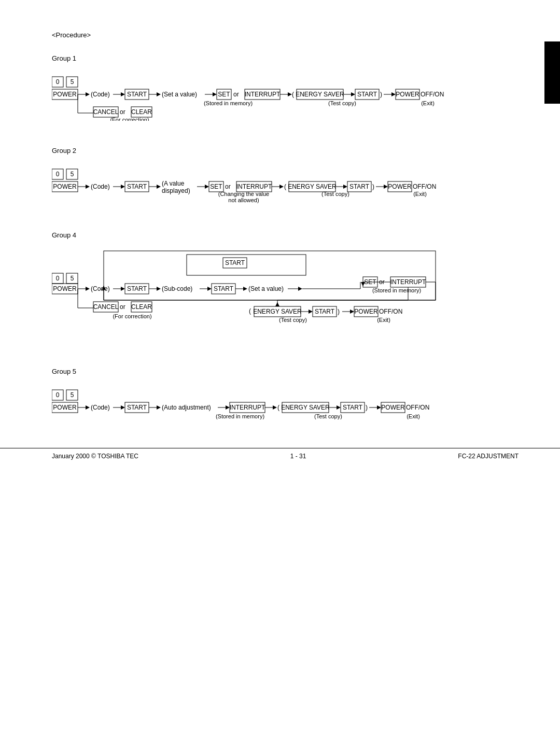 Image resolution: width=560 pixels, height=746 pixels. I want to click on group2-svg: 0 5 POWER (Code) START, so click(285, 185).